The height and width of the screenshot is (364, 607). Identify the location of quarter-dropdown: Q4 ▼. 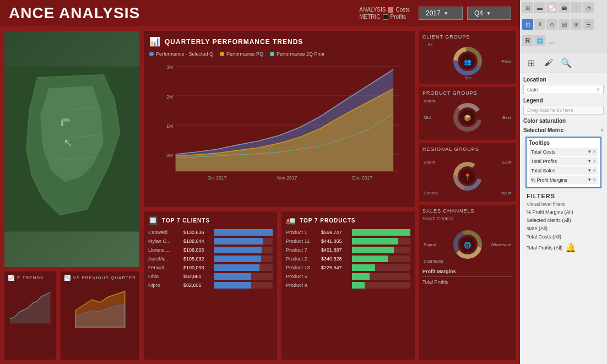
(489, 13).